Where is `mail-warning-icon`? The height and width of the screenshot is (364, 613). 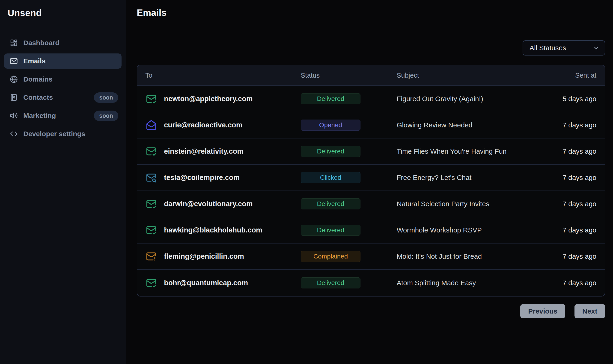
mail-warning-icon is located at coordinates (151, 257).